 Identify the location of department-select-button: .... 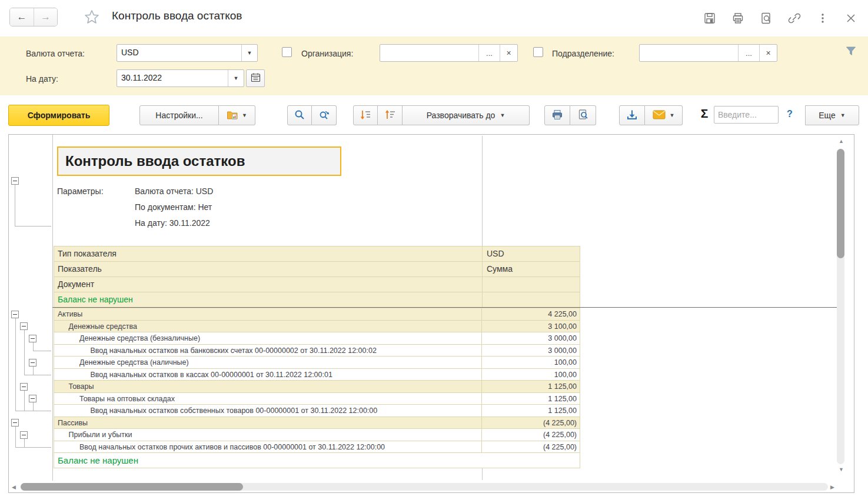
(749, 53).